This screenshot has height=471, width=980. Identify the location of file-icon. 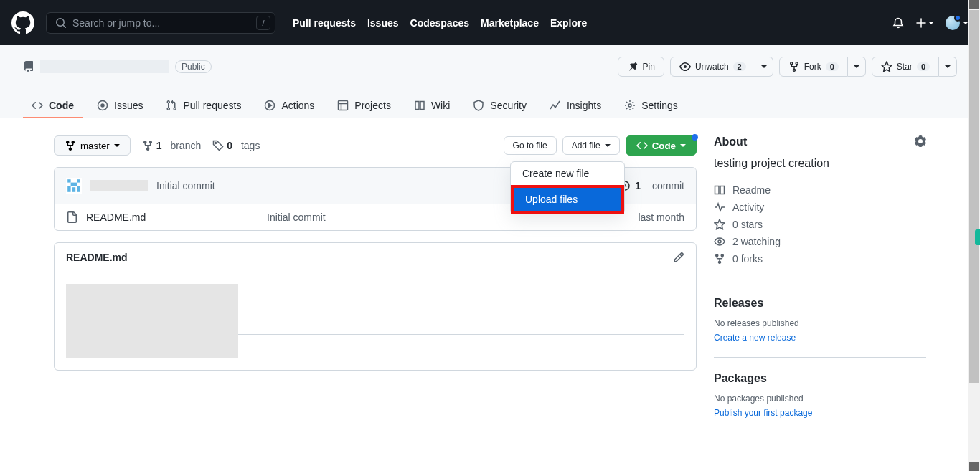
(72, 217).